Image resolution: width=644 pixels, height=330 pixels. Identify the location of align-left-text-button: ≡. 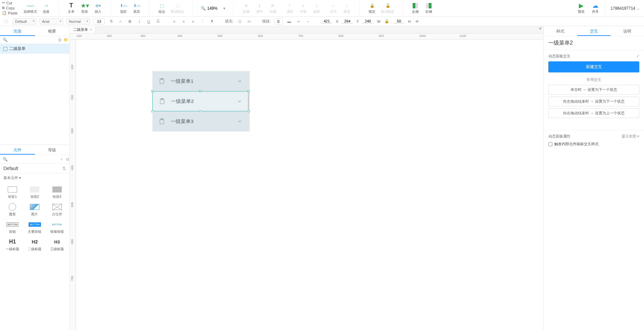
(174, 21).